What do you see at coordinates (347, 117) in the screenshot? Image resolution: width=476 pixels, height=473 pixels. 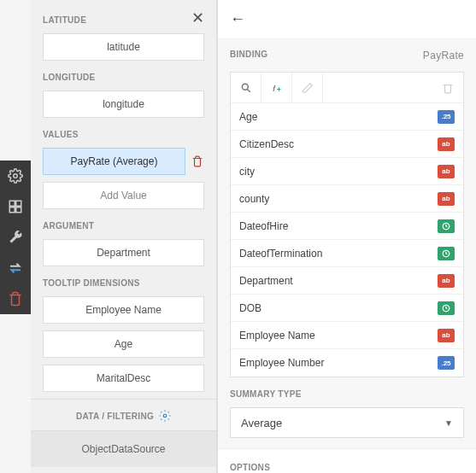 I see `field-row: Age.25` at bounding box center [347, 117].